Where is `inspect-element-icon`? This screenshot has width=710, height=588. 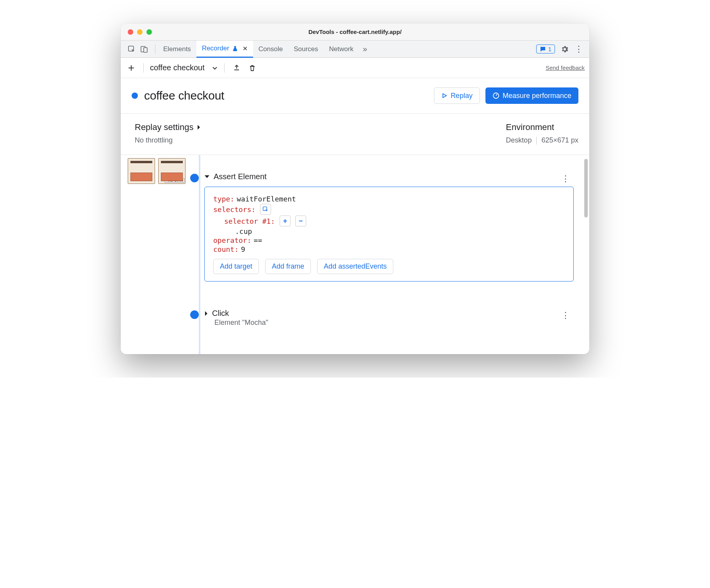
inspect-element-icon is located at coordinates (132, 49).